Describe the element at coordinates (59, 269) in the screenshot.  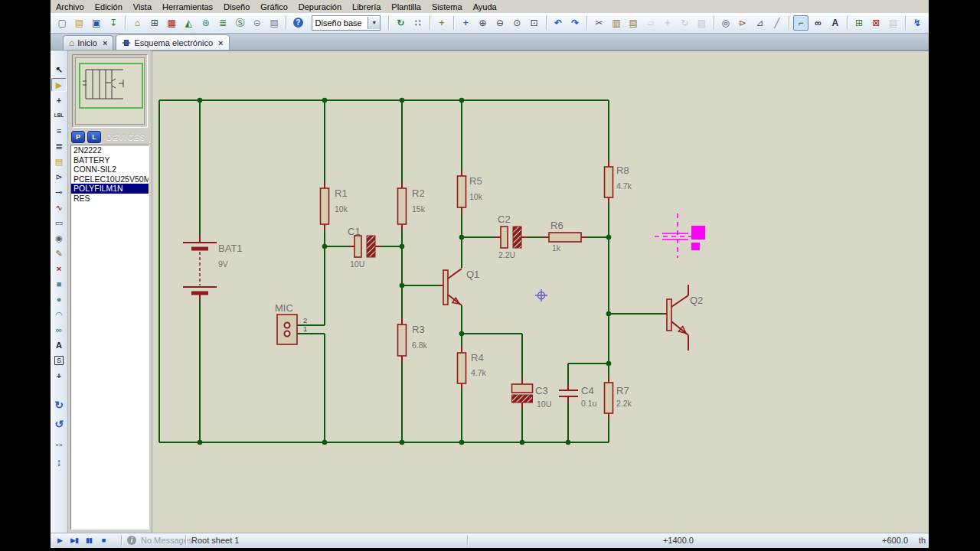
I see `current-probe-mode-icon: ×` at that location.